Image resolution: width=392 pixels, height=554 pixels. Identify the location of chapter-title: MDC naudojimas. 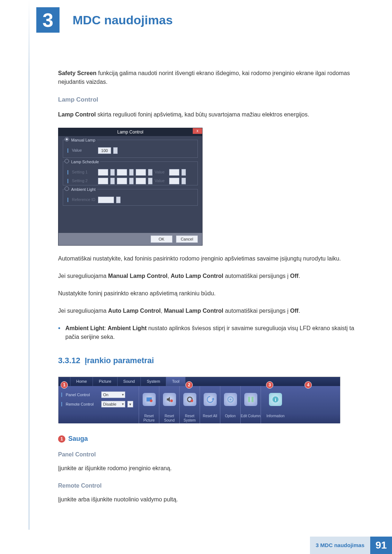
(123, 20).